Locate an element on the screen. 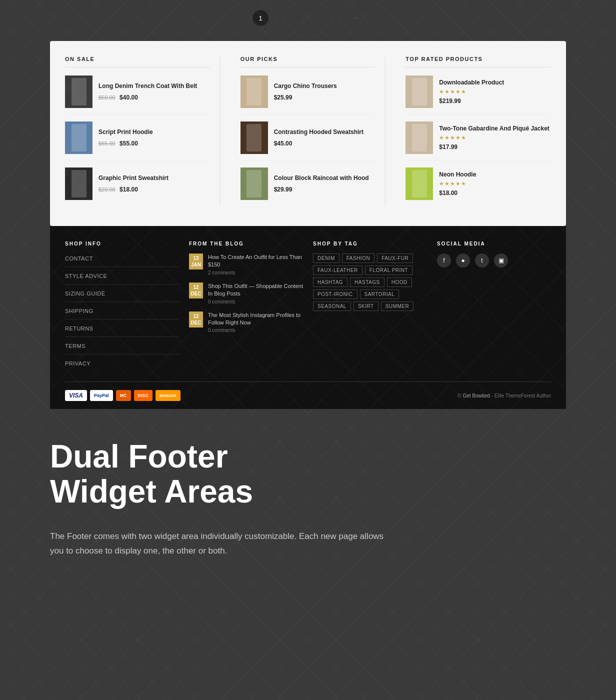 The image size is (616, 700). product-price: $65.00 $55.00 is located at coordinates (154, 143).